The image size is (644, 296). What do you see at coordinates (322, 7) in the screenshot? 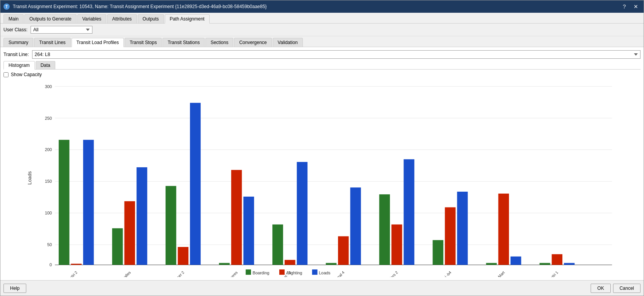
I see `title-bar: T Transit Assignment Experiment: 10543, …` at bounding box center [322, 7].